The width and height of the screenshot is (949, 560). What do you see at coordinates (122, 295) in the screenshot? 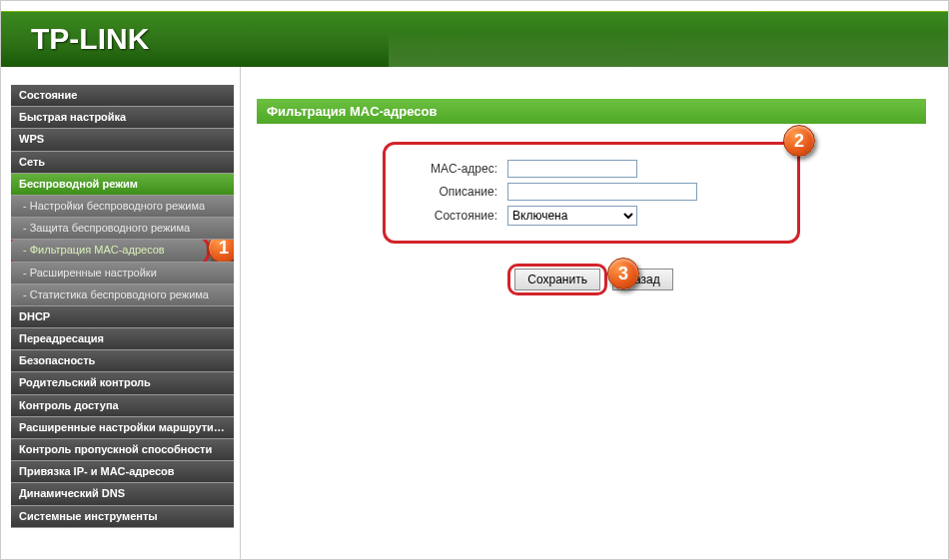
I see `nav-wireless-stats: - Статистика беспроводного режима` at bounding box center [122, 295].